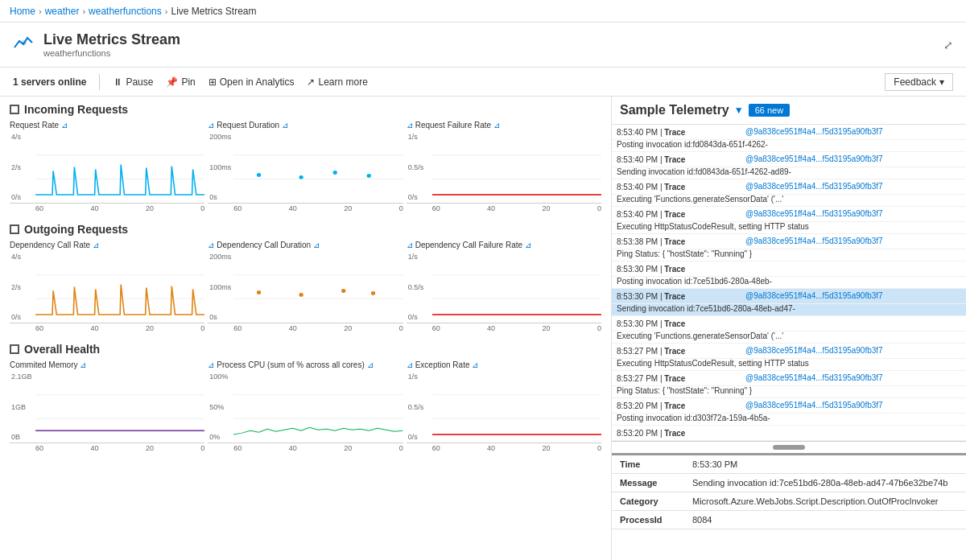 This screenshot has width=966, height=560. Describe the element at coordinates (24, 45) in the screenshot. I see `live-metrics-icon` at that location.